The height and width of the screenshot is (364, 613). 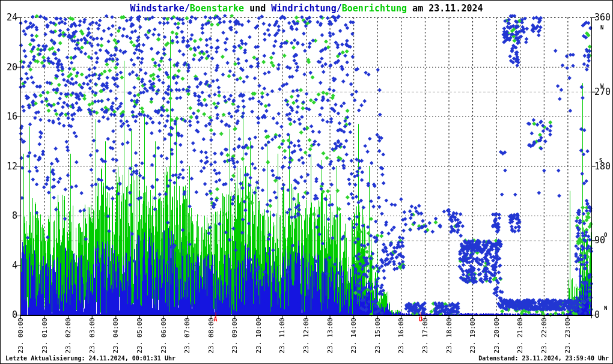 I want to click on y-right-tick-label: 0, so click(x=597, y=315).